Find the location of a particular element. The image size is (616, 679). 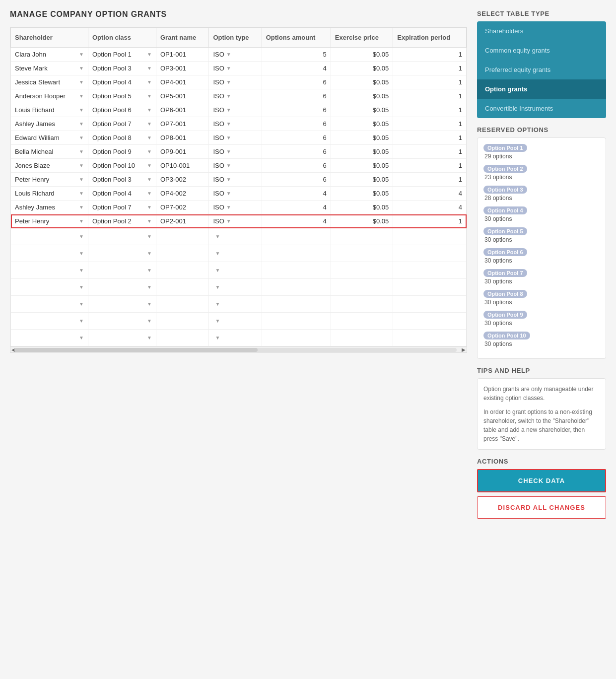

table-type-item-1: Common equity grants is located at coordinates (542, 51).